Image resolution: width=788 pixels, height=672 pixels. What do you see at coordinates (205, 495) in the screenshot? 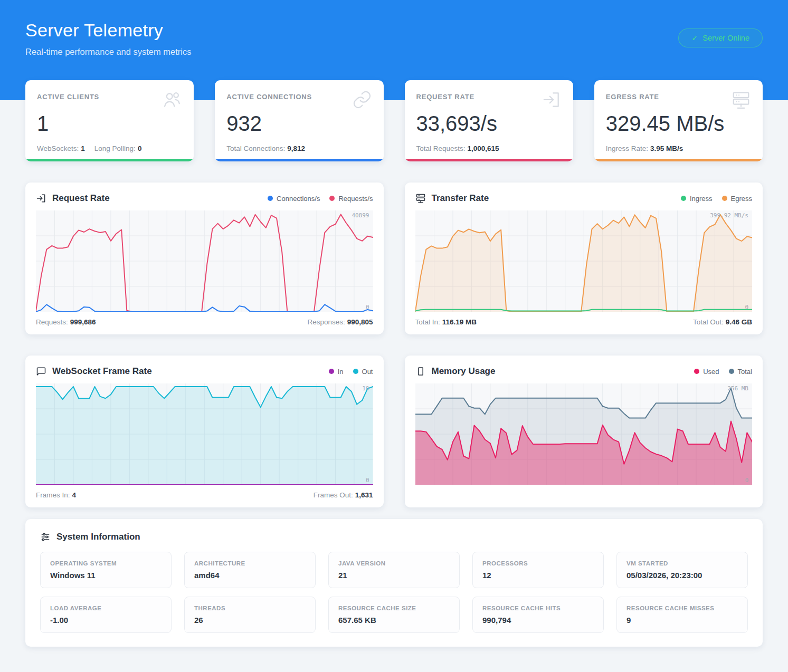
I see `chart-footer: Frames In:4 Frames Out:1,631` at bounding box center [205, 495].